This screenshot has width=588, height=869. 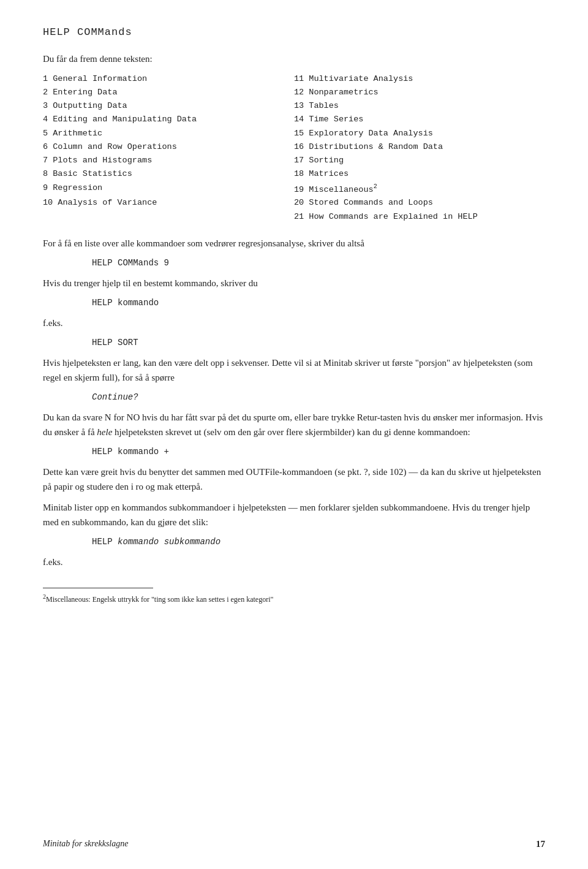 I want to click on toc-left-item: 6 Column and Row Operations, so click(x=168, y=147).